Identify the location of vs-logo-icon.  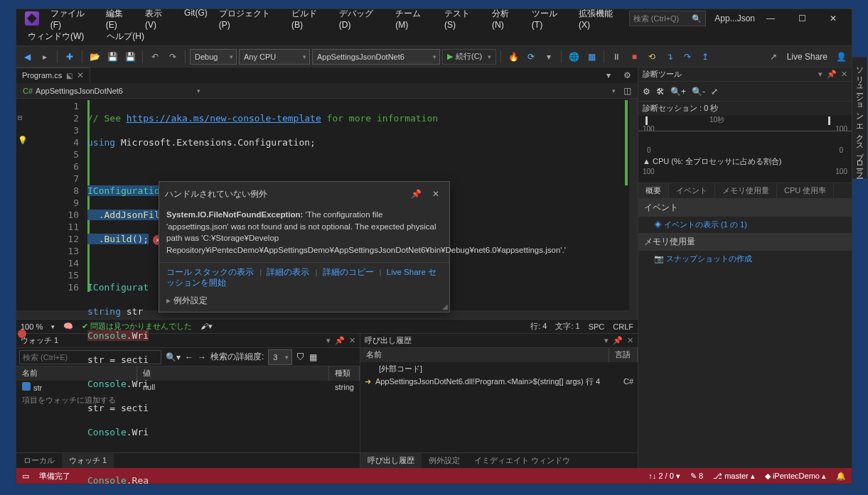
(32, 18).